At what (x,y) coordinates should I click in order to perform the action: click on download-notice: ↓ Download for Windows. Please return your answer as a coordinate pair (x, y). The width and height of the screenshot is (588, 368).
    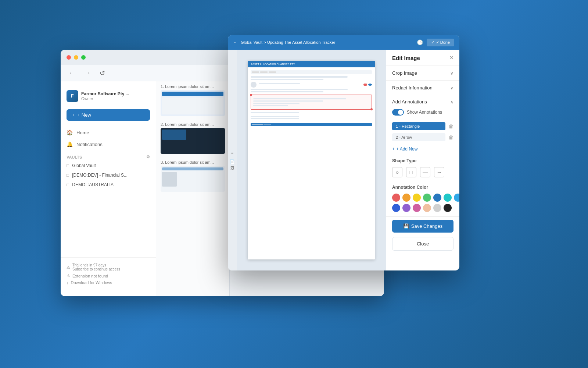
    Looking at the image, I should click on (108, 283).